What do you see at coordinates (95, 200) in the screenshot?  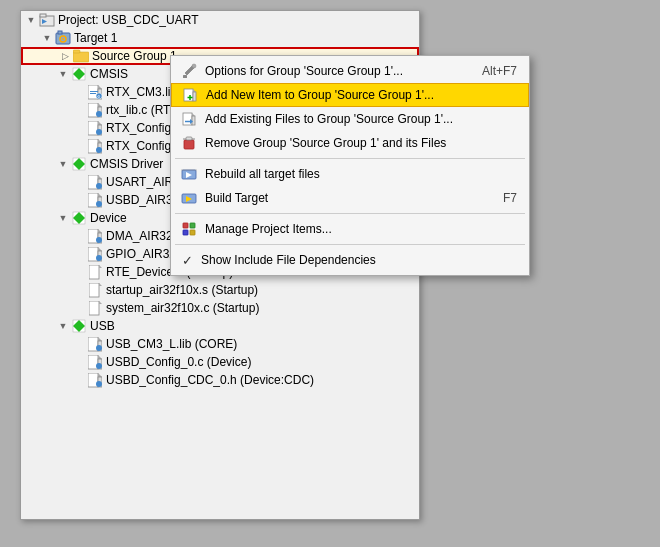 I see `file-icon-usbd-air` at bounding box center [95, 200].